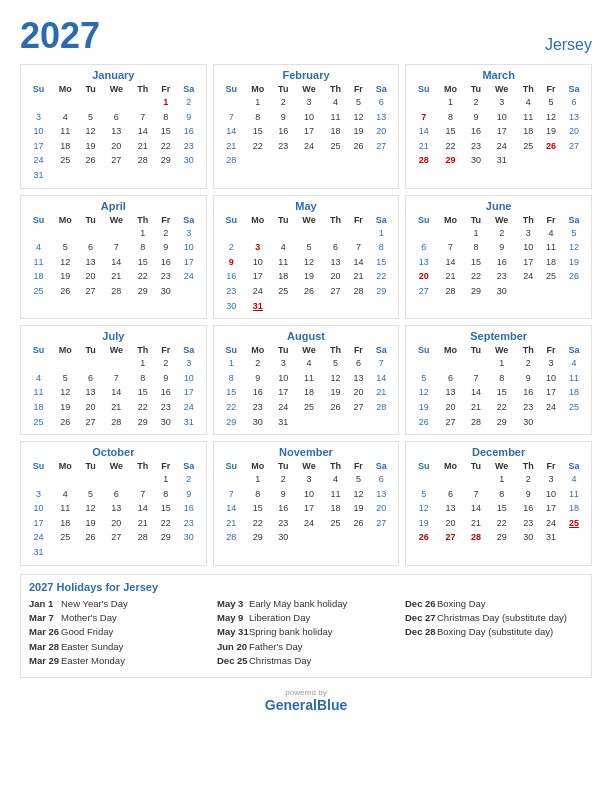 The image size is (612, 792). I want to click on day-header: Th, so click(336, 350).